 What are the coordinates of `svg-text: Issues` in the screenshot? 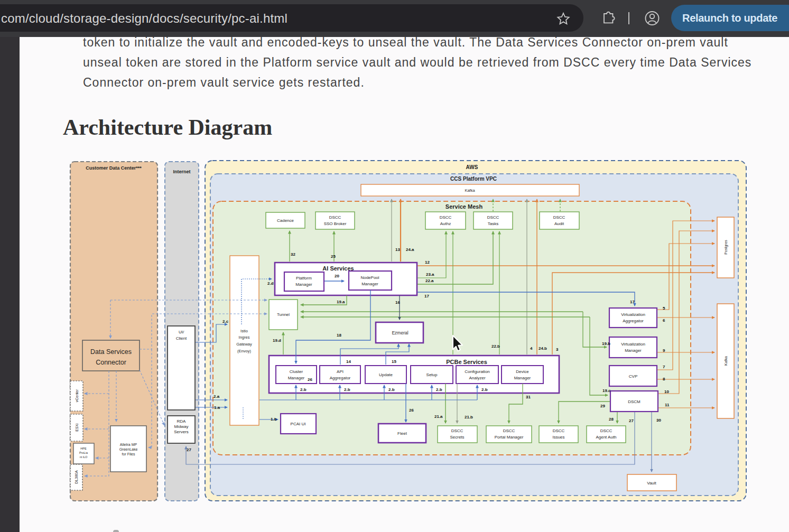 It's located at (558, 437).